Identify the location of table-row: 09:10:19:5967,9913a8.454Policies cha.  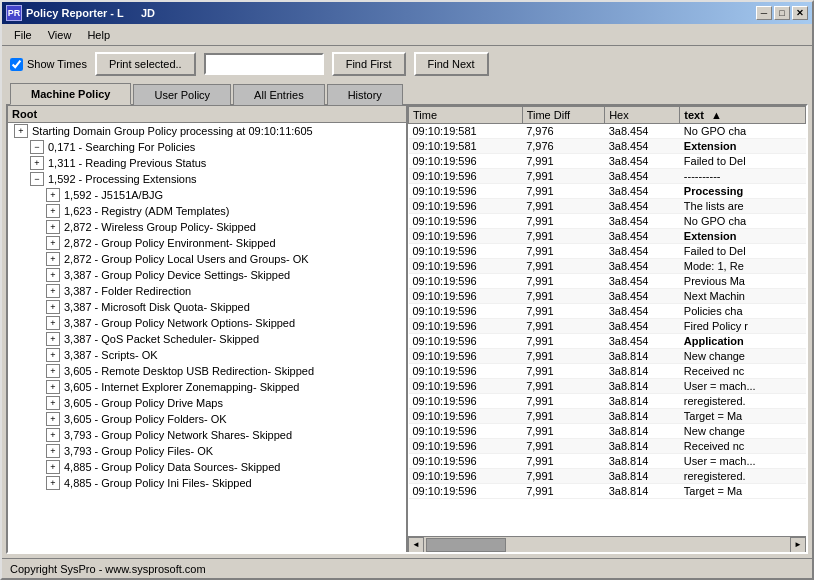
(608, 312).